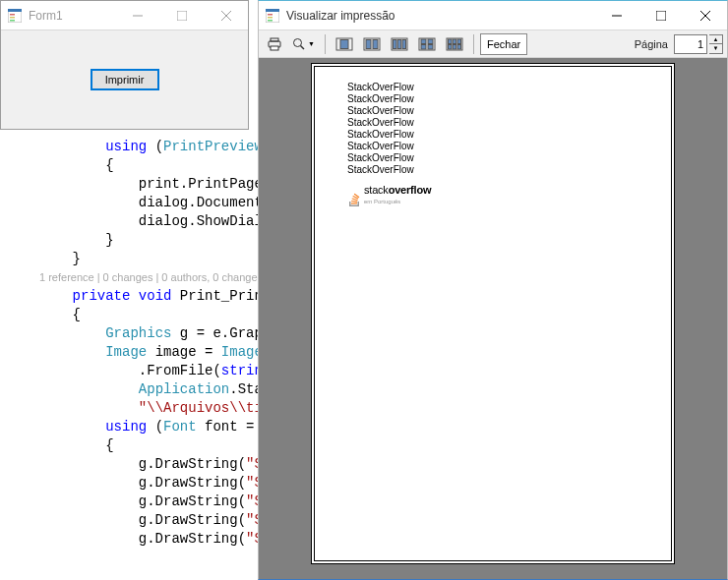 The image size is (728, 580). Describe the element at coordinates (716, 49) in the screenshot. I see `spinner-down-icon: ▼` at that location.